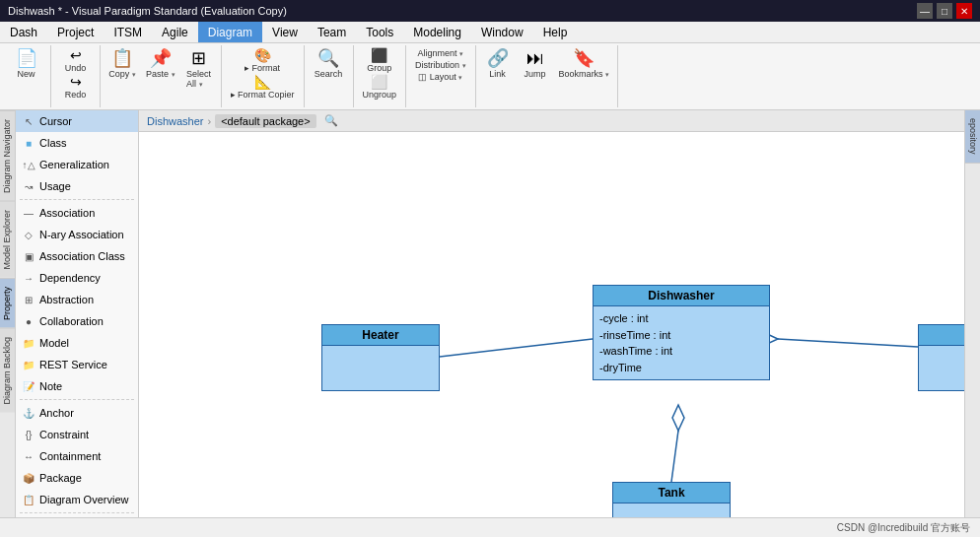  I want to click on palette-cursor: ↖ Cursor, so click(77, 121).